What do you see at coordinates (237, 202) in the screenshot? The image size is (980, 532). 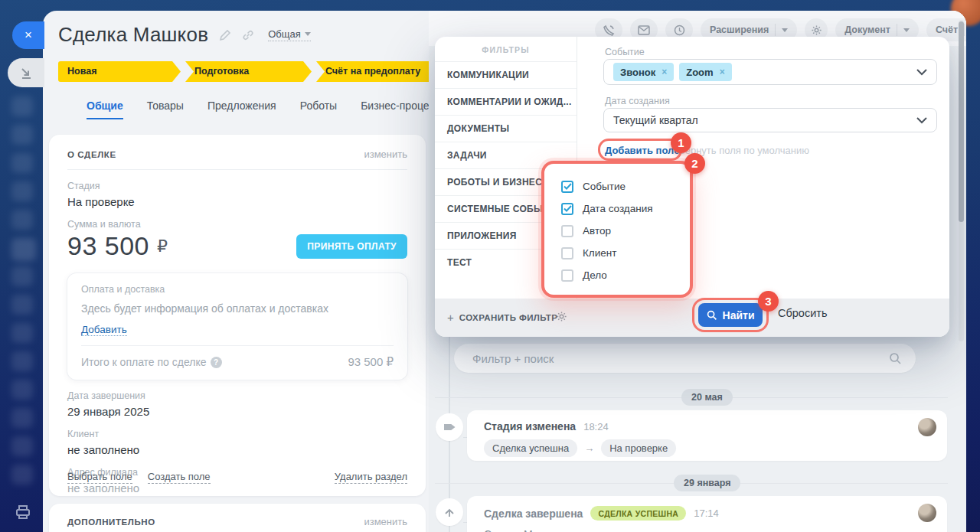 I see `stage-field-value: На проверке` at bounding box center [237, 202].